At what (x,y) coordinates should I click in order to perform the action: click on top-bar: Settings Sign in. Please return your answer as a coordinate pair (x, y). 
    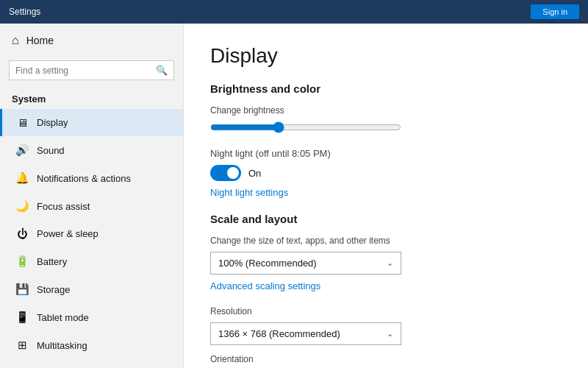
    Looking at the image, I should click on (294, 12).